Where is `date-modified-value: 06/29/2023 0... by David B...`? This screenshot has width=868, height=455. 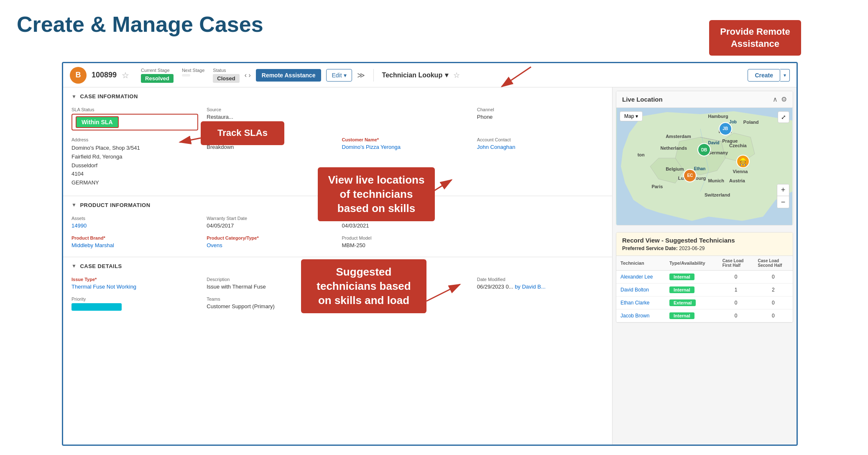 date-modified-value: 06/29/2023 0... by David B... is located at coordinates (540, 287).